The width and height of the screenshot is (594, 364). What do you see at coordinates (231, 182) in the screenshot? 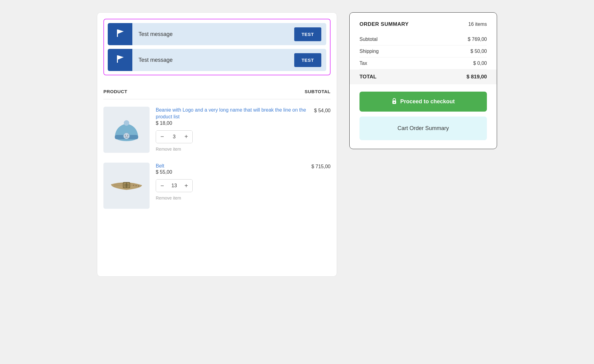
I see `product-details-belt: Belt $ 55,00 − 13 + Remove item` at bounding box center [231, 182].